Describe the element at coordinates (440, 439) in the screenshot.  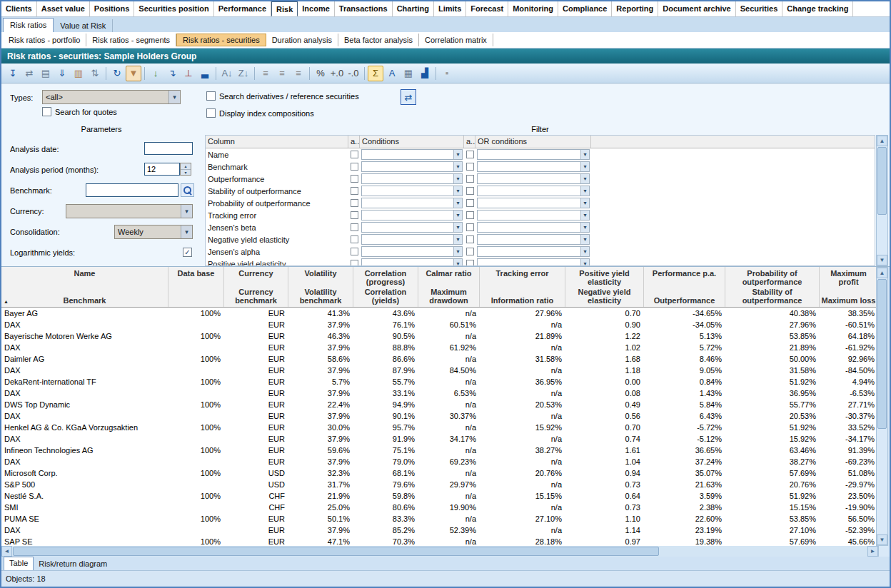
I see `table-row: DAXEUR37.9%91.9%34.17%n/a0.74-5.12%15.92…` at that location.